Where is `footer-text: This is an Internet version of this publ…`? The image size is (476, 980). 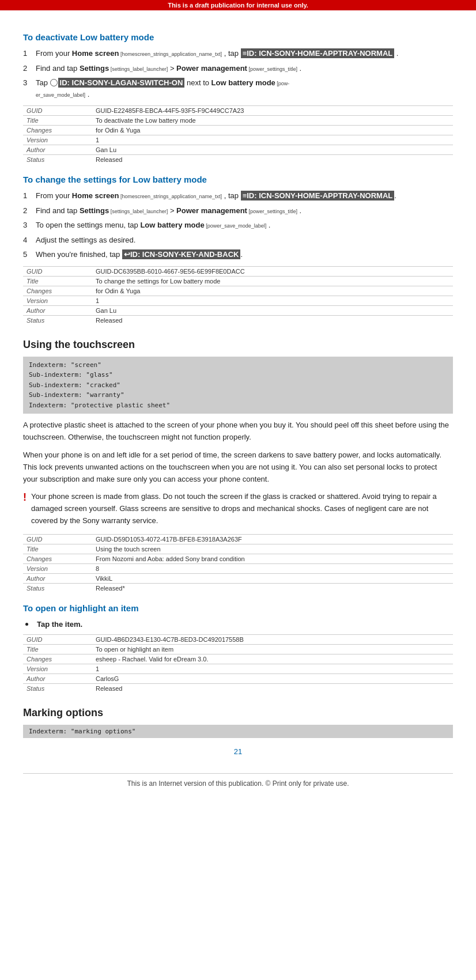 footer-text: This is an Internet version of this publ… is located at coordinates (238, 780).